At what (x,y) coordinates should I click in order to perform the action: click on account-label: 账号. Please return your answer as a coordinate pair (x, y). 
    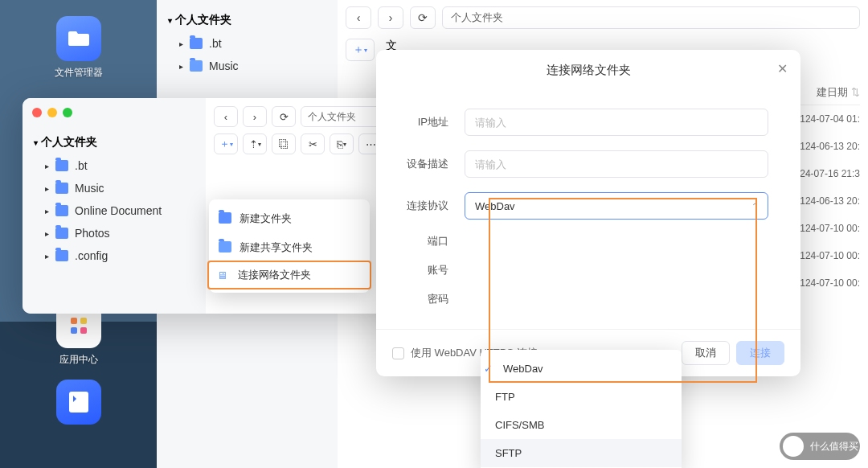
    Looking at the image, I should click on (428, 270).